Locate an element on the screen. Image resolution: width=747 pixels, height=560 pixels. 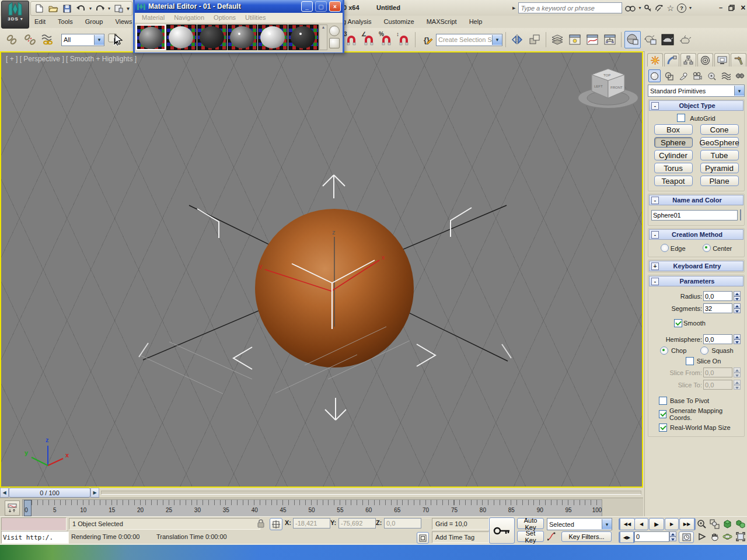
zoom-all-icon is located at coordinates (714, 524).